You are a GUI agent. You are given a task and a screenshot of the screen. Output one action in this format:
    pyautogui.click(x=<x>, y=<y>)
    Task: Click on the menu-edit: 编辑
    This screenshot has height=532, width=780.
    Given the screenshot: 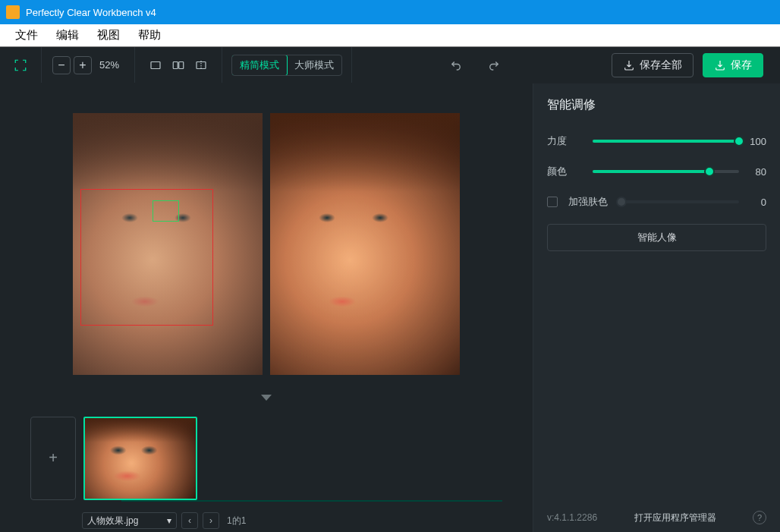 What is the action you would take?
    pyautogui.click(x=68, y=35)
    